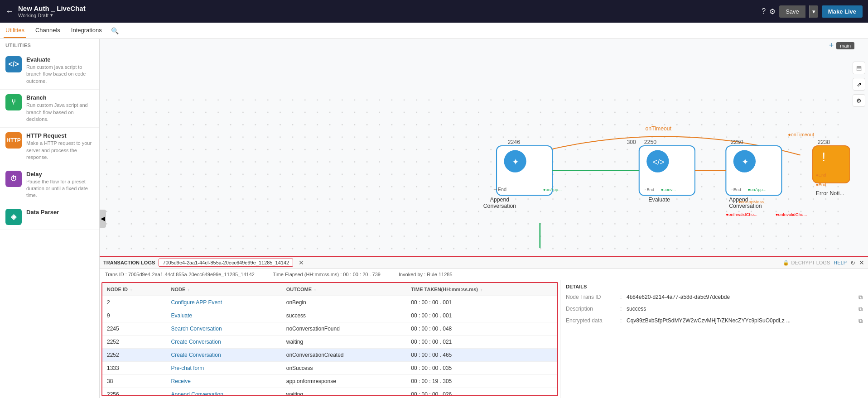  What do you see at coordinates (742, 215) in the screenshot?
I see `svg-text: ●onInvalidCho...` at bounding box center [742, 215].